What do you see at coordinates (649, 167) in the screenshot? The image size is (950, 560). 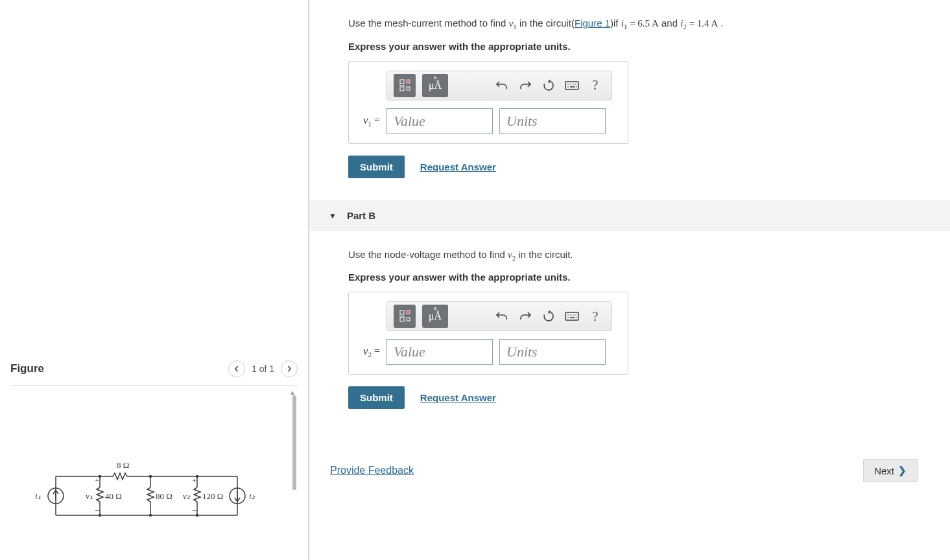 I see `part-a-actions: Submit Request Answer` at bounding box center [649, 167].